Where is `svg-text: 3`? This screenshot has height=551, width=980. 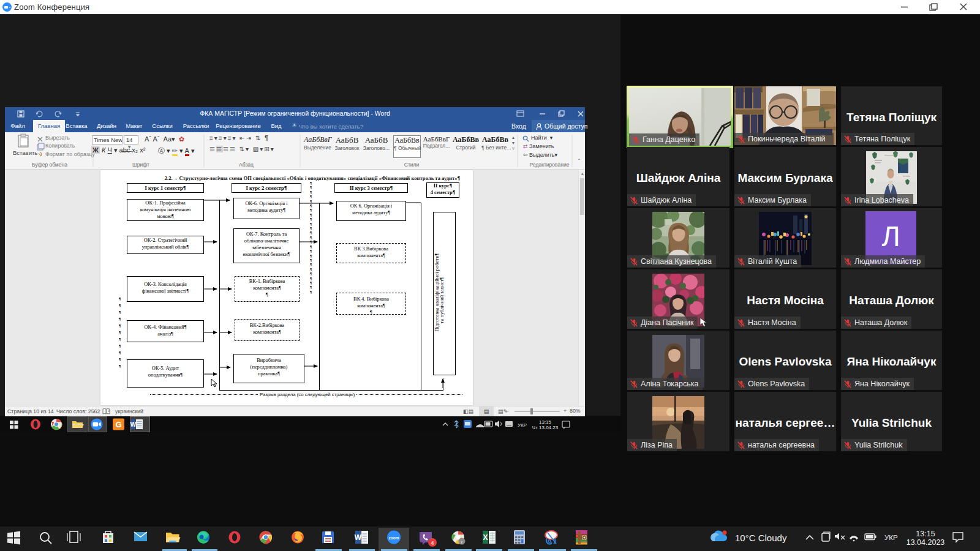
svg-text: 3 is located at coordinates (109, 411).